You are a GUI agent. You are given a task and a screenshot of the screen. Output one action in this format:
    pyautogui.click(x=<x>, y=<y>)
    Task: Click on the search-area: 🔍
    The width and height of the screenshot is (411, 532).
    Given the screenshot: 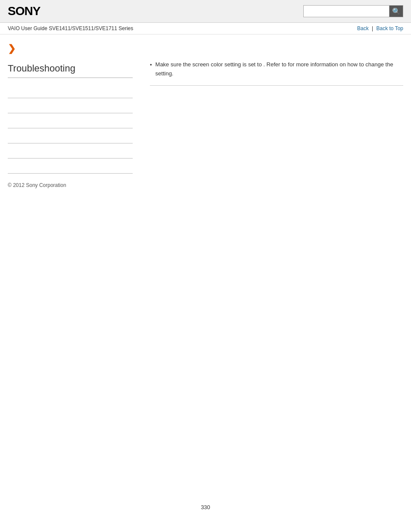 What is the action you would take?
    pyautogui.click(x=353, y=11)
    